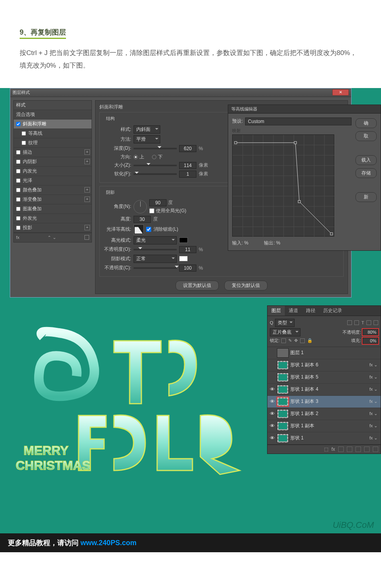 The width and height of the screenshot is (381, 588). What do you see at coordinates (333, 449) in the screenshot?
I see `layer-fx-icon: fx` at bounding box center [333, 449].